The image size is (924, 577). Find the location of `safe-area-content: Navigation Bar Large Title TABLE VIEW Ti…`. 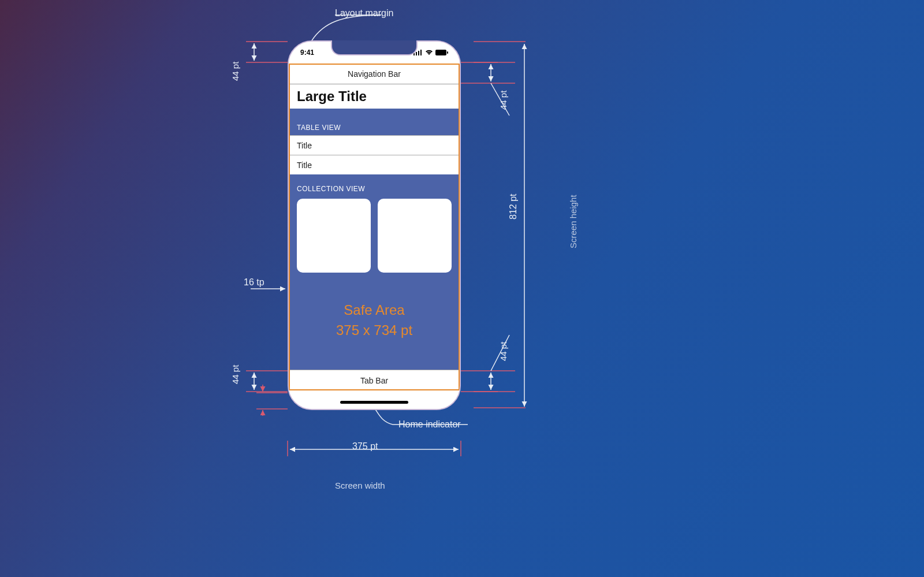

safe-area-content: Navigation Bar Large Title TABLE VIEW Ti… is located at coordinates (374, 227).